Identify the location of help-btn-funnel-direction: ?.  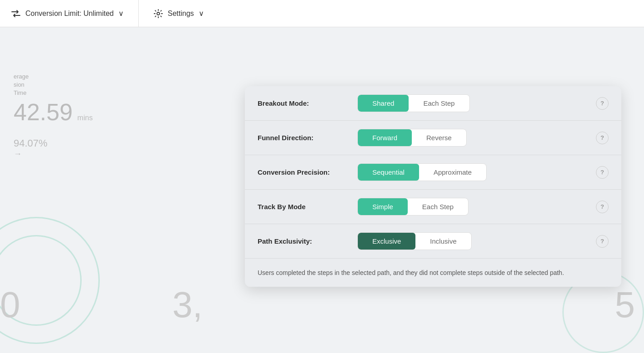
(602, 138).